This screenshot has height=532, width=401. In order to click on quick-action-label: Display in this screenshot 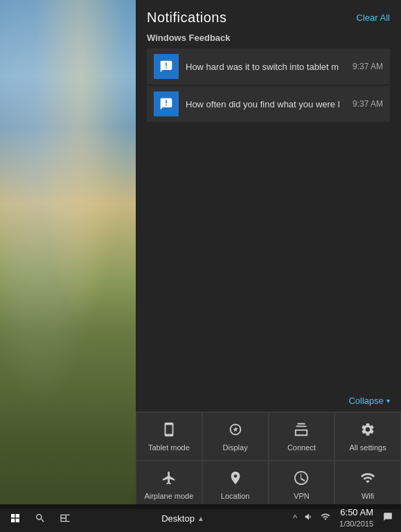, I will do `click(235, 447)`.